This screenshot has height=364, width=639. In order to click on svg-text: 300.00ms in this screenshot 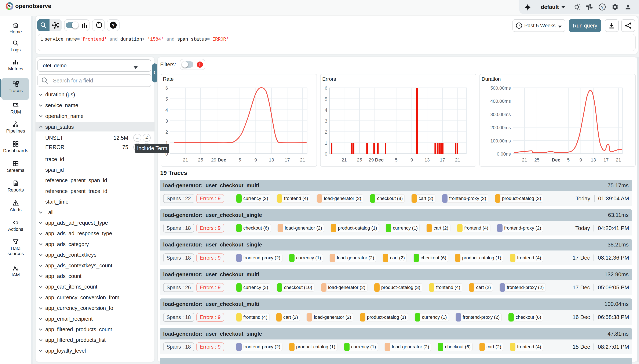, I will do `click(500, 114)`.